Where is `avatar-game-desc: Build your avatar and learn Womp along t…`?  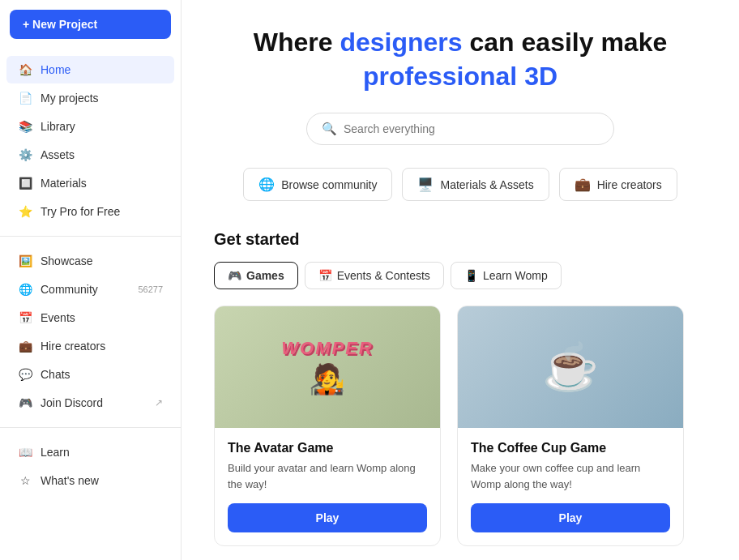
avatar-game-desc: Build your avatar and learn Womp along t… is located at coordinates (327, 477).